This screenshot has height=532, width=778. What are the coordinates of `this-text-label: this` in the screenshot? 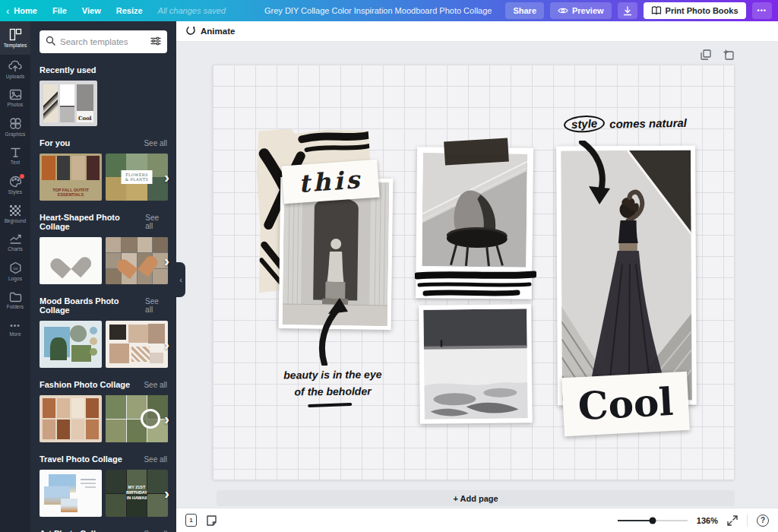 It's located at (330, 182).